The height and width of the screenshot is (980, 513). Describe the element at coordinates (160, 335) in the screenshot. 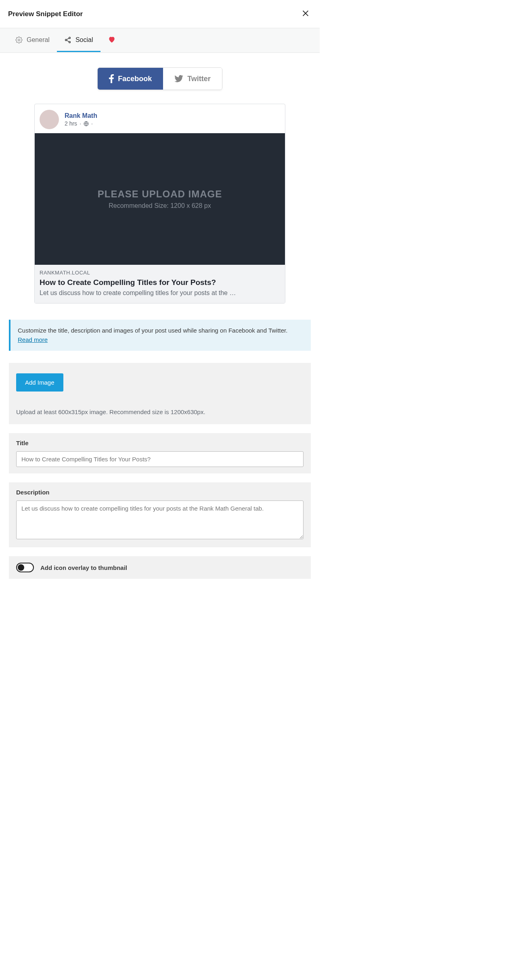

I see `info-banner: Customize the title, description and ima…` at that location.